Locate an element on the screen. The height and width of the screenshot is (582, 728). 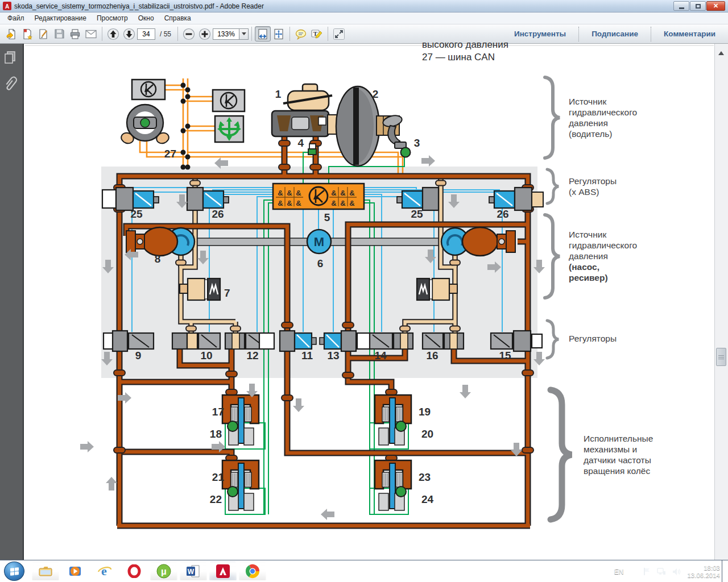
component-number-8: 8 is located at coordinates (158, 259).